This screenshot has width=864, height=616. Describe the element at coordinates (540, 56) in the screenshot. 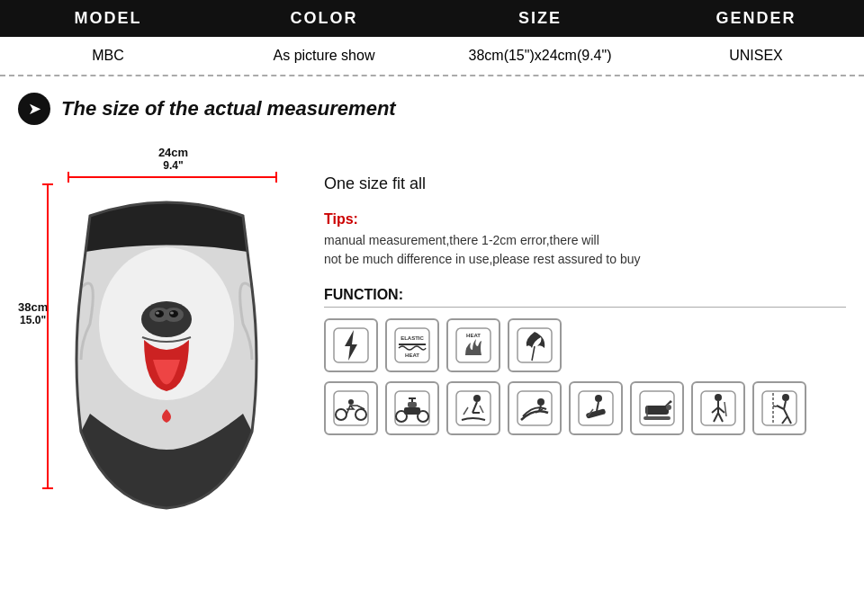

I see `data-size: 38cm(15")x24cm(9.4")` at that location.